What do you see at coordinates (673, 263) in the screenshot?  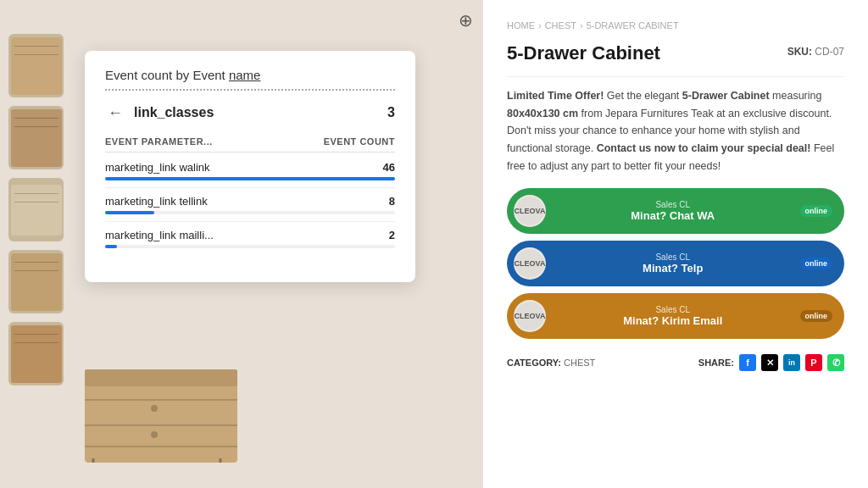 I see `btn-text-2: Sales CL Minat? Telp` at bounding box center [673, 263].